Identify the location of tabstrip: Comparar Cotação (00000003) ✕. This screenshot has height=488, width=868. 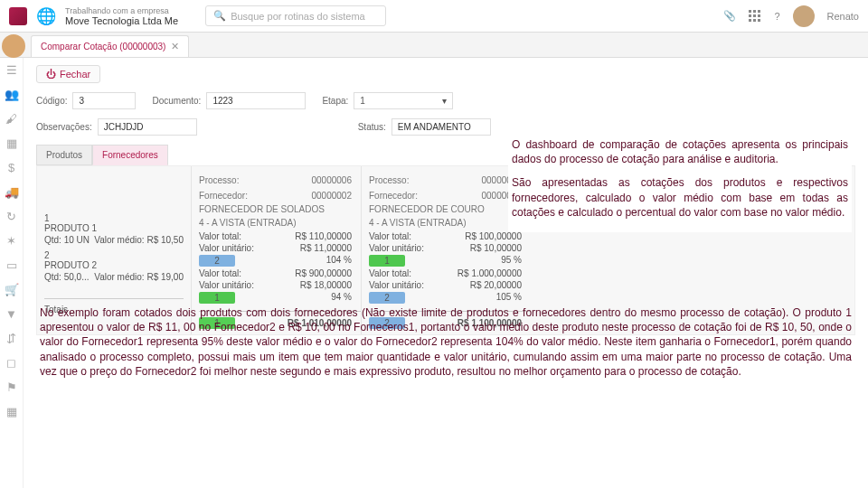
(434, 45).